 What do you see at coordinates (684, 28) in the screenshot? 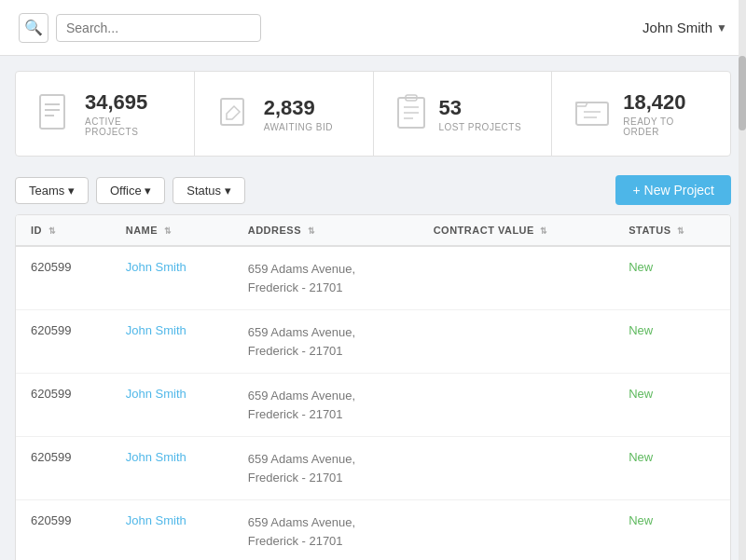
I see `user-menu: John Smith ▼` at bounding box center [684, 28].